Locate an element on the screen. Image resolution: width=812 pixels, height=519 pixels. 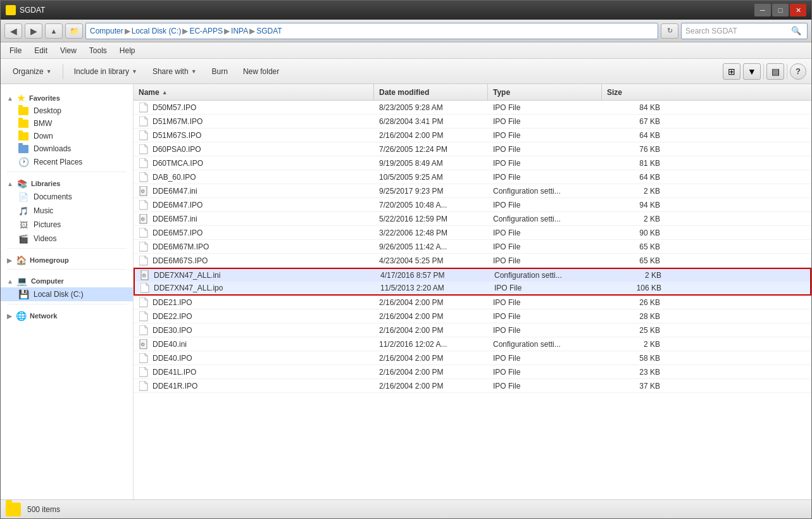
breadcrumb-ecapps: EC-APPS is located at coordinates (206, 31).